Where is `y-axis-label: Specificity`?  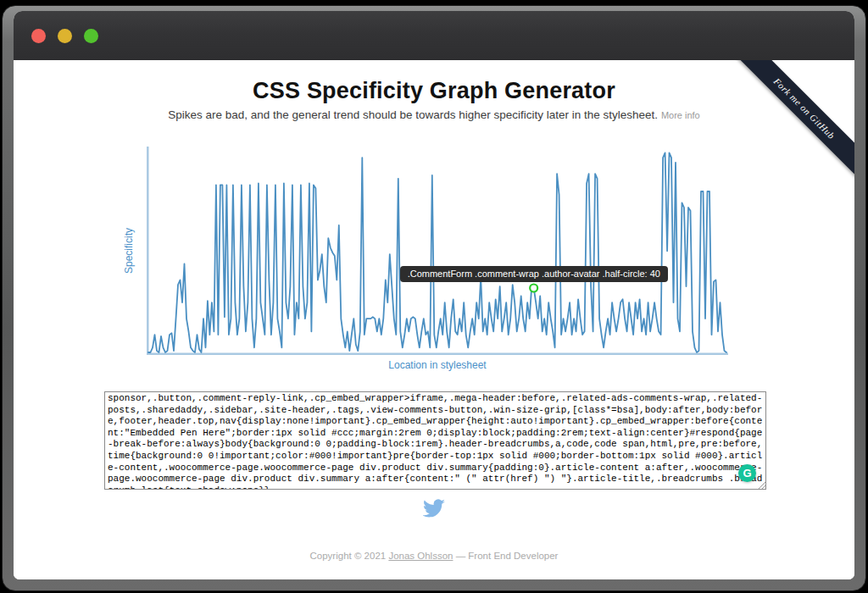
y-axis-label: Specificity is located at coordinates (129, 251).